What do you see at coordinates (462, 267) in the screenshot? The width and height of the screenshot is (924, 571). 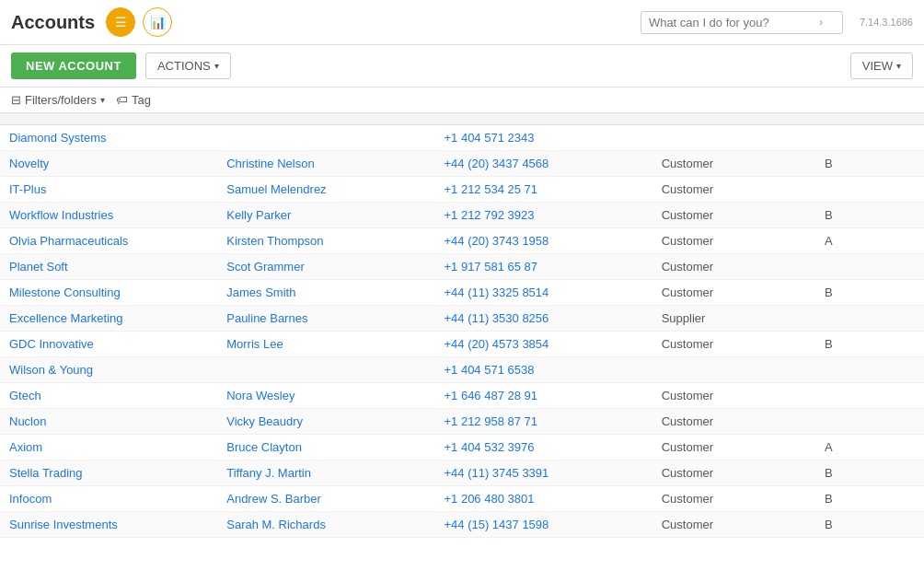 I see `table-row: Planet SoftScot Grammer+1 917 581 65 87C…` at bounding box center [462, 267].